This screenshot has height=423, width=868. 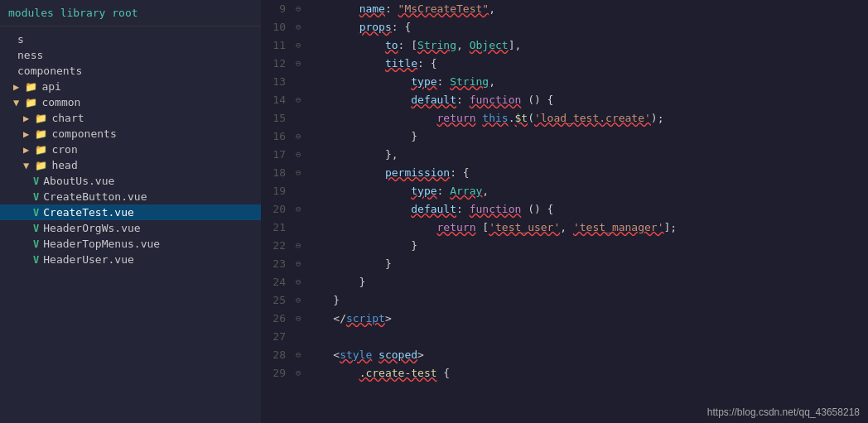 What do you see at coordinates (301, 209) in the screenshot?
I see `fold-20: ⊖` at bounding box center [301, 209].